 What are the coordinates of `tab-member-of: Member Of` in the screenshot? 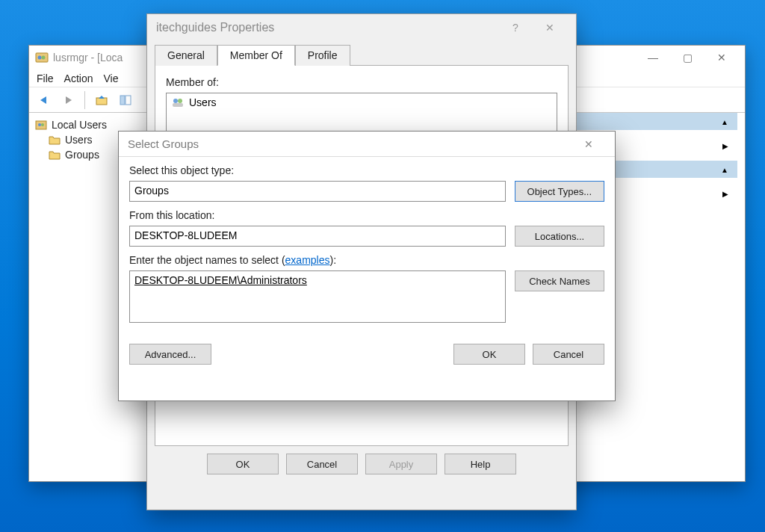 It's located at (256, 55).